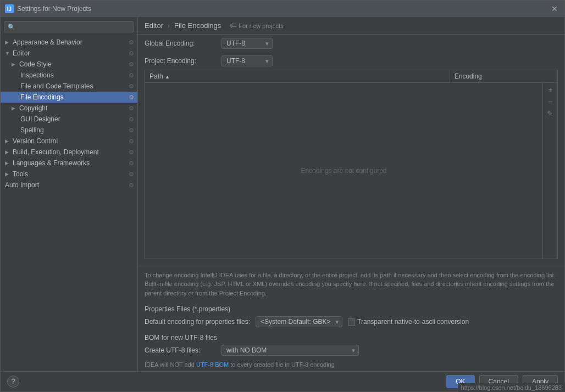 The height and width of the screenshot is (392, 565). Describe the element at coordinates (69, 108) in the screenshot. I see `sidebar-item-copyright: ▶ Copyright ⚙` at that location.